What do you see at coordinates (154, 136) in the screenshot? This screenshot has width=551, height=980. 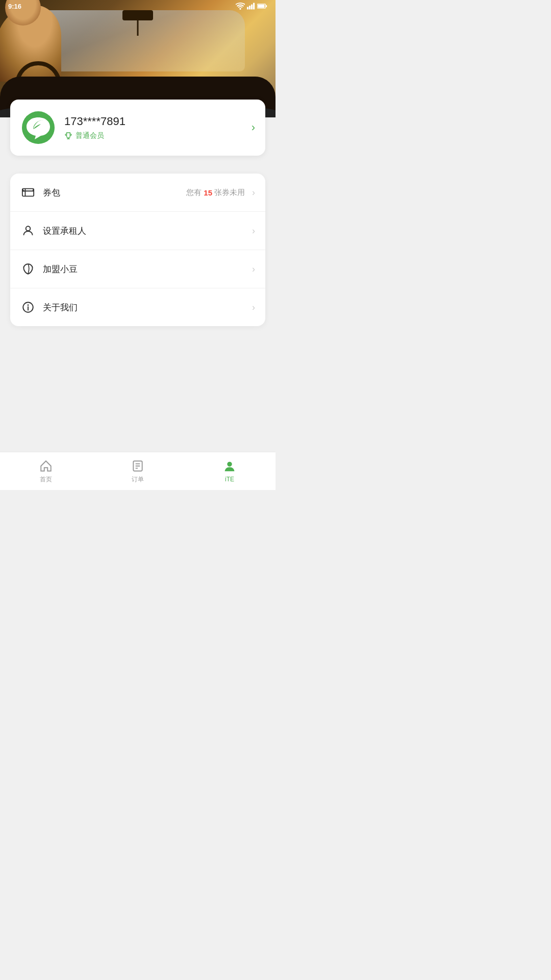 I see `profile-member: 普通会员` at bounding box center [154, 136].